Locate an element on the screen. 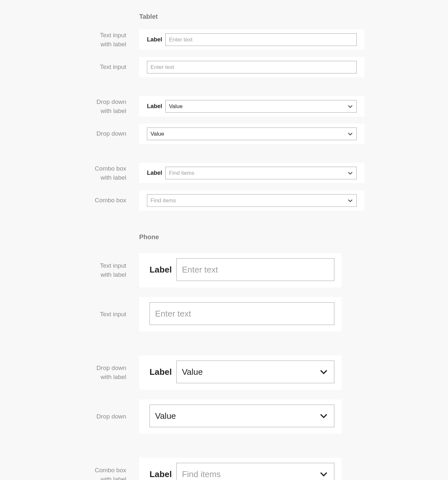 This screenshot has width=448, height=480. caption-combobox: Combo box is located at coordinates (63, 201).